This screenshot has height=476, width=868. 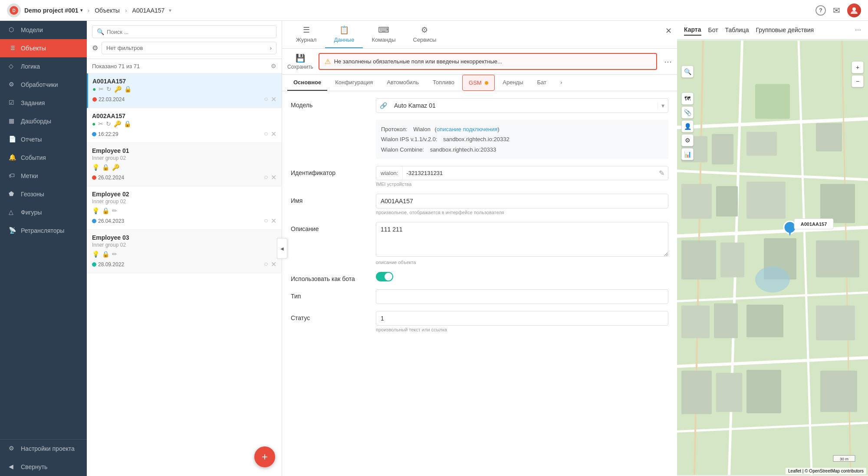 What do you see at coordinates (43, 458) in the screenshot?
I see `sidebar-bottom: ⚙ Настройки проекта ◀ Свернуть` at bounding box center [43, 458].